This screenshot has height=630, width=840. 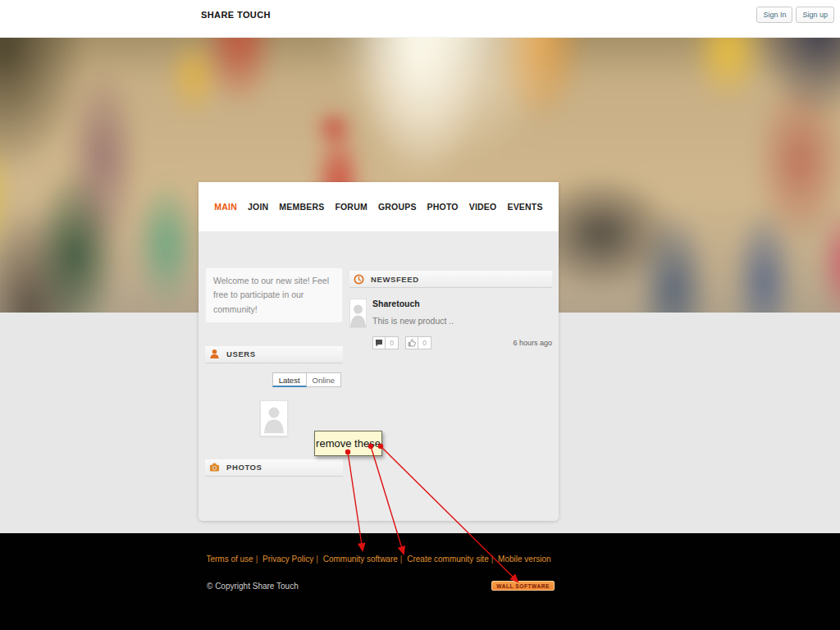 What do you see at coordinates (483, 207) in the screenshot?
I see `nav-item-video: VIDEO` at bounding box center [483, 207].